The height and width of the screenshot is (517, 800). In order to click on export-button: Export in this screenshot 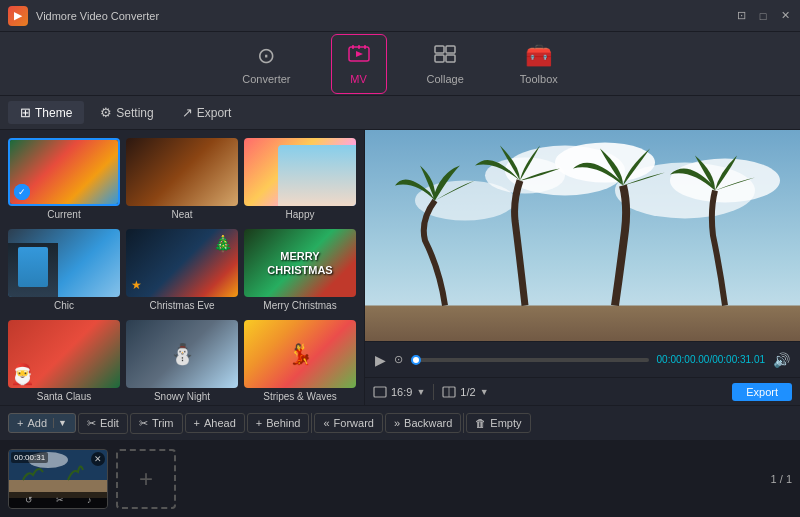, I will do `click(762, 392)`.